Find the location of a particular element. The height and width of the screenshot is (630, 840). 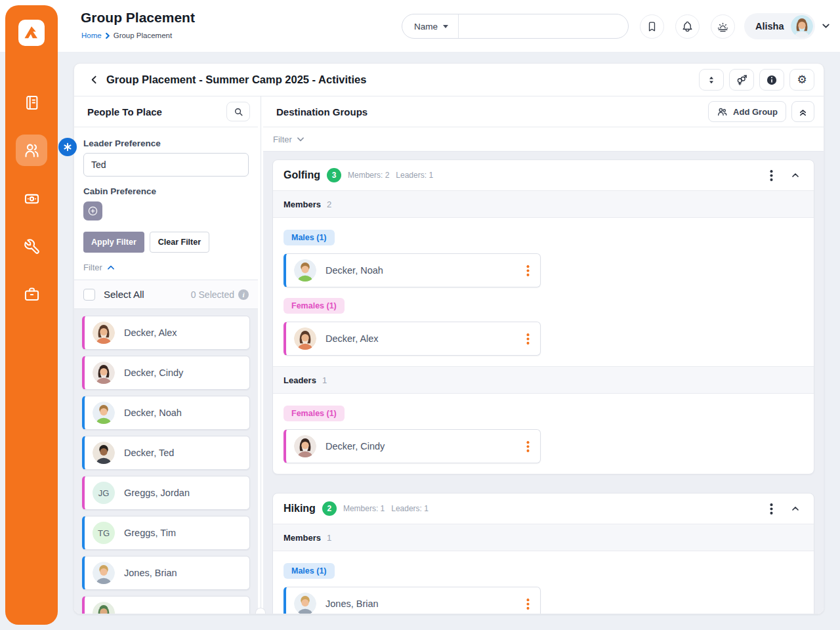

user-menu-chevron is located at coordinates (826, 28).